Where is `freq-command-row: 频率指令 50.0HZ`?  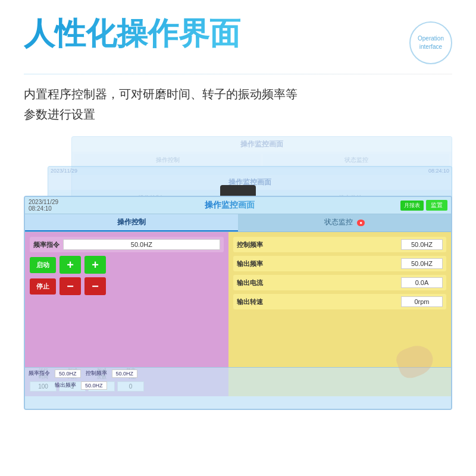
freq-command-row: 频率指令 50.0HZ is located at coordinates (127, 245).